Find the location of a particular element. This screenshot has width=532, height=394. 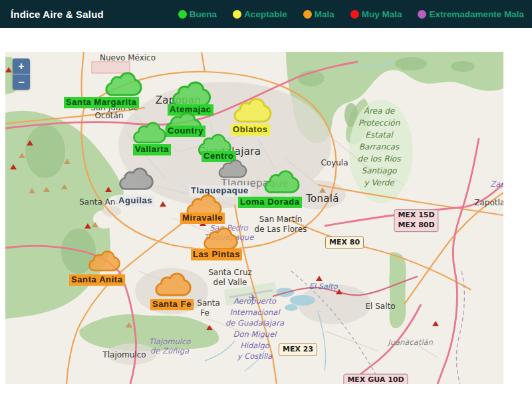

station-label-vallarta: Vallarta is located at coordinates (152, 150).